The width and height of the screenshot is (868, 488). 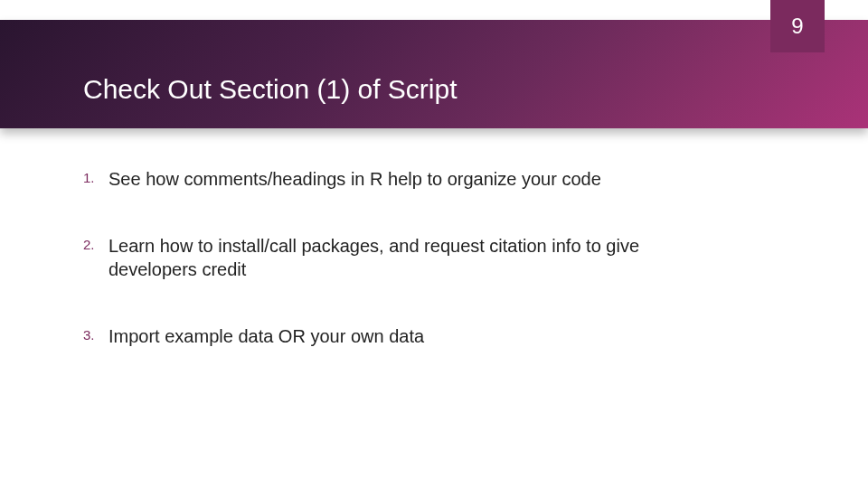 What do you see at coordinates (412, 258) in the screenshot?
I see `list-text: Learn how to install/call packages, and …` at bounding box center [412, 258].